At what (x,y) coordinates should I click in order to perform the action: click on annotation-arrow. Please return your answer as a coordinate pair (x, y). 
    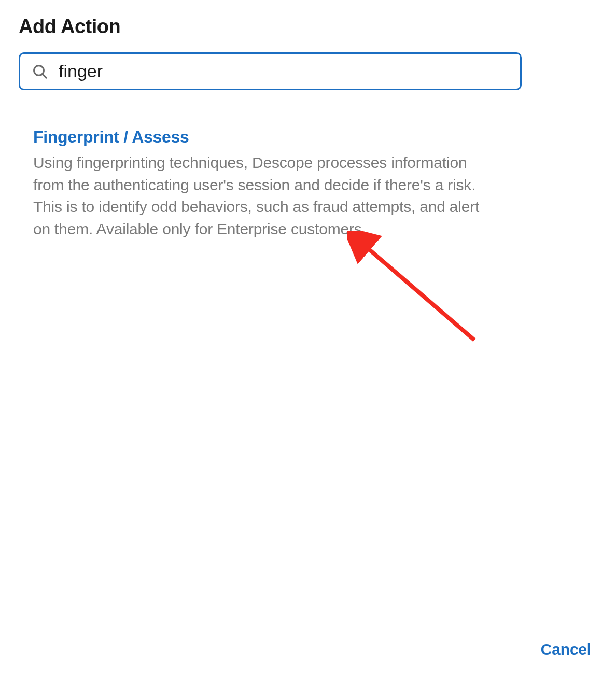
    Looking at the image, I should click on (415, 289).